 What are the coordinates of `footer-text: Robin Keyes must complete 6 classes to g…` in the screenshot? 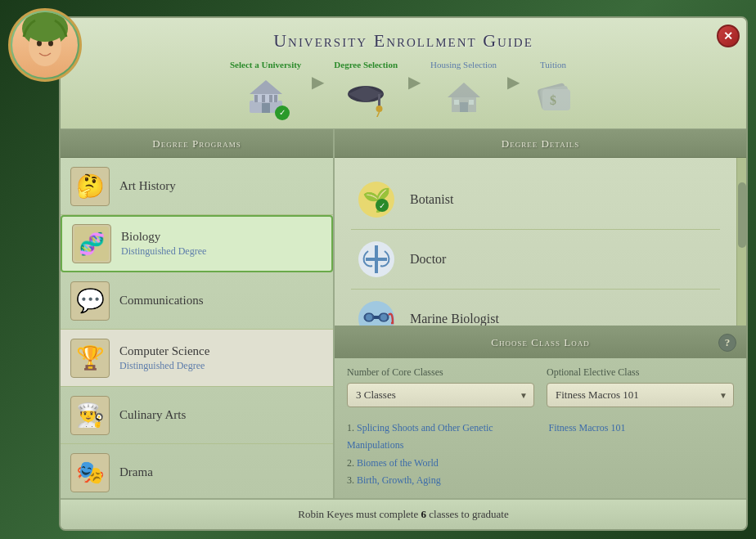 It's located at (403, 514).